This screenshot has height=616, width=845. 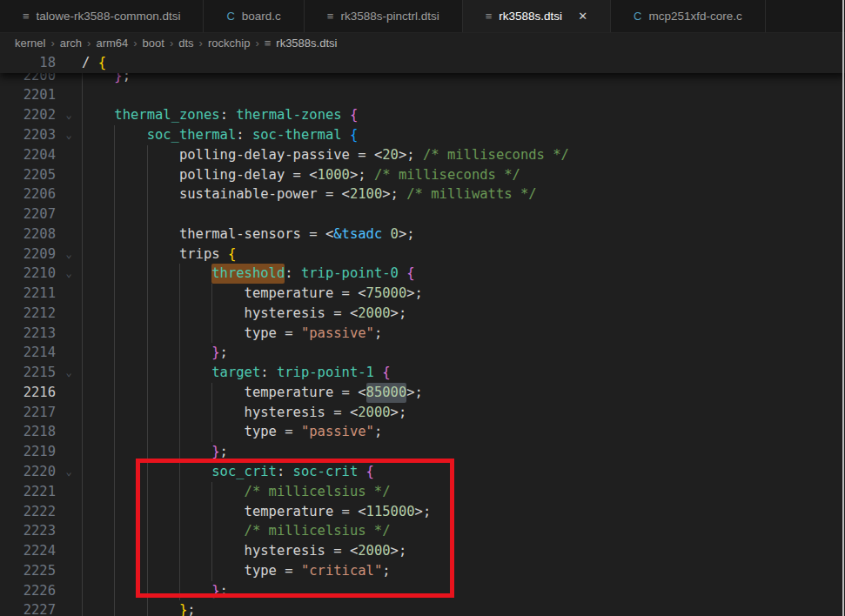 I want to click on code-token: 0, so click(x=395, y=235).